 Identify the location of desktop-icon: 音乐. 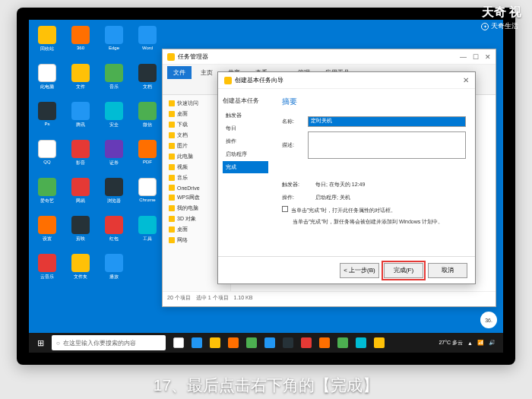
(114, 80).